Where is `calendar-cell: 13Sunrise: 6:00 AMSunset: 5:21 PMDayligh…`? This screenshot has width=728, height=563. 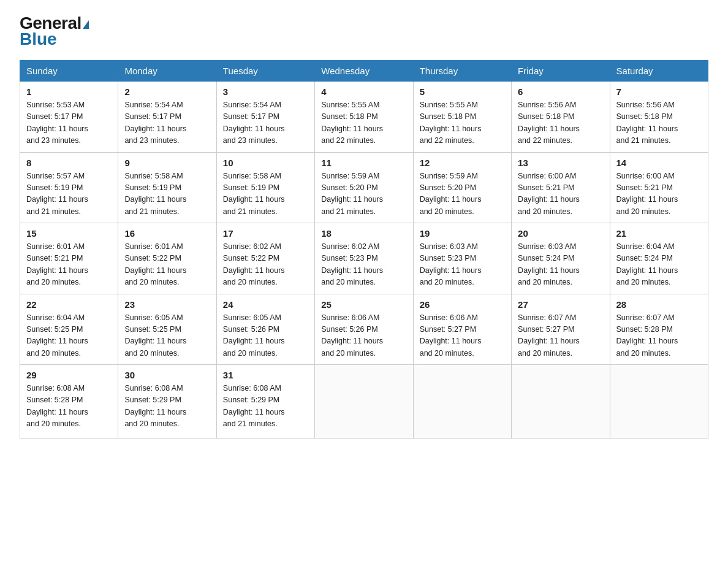
calendar-cell: 13Sunrise: 6:00 AMSunset: 5:21 PMDayligh… is located at coordinates (561, 188).